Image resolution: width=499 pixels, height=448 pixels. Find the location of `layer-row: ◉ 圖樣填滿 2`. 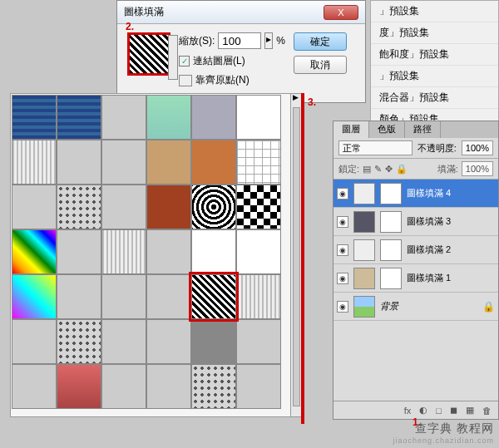

layer-row: ◉ 圖樣填滿 2 is located at coordinates (416, 250).